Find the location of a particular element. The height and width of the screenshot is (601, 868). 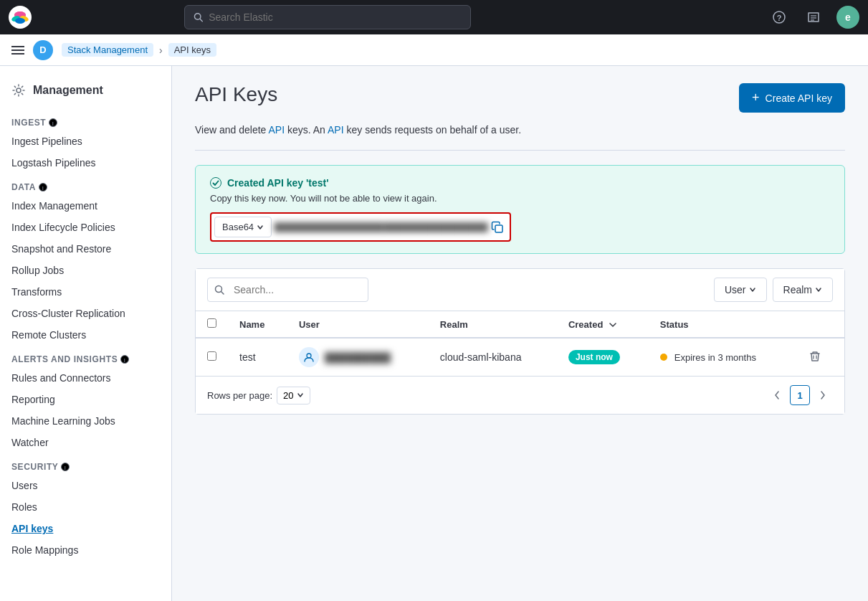

sidebar-item-roles: Roles is located at coordinates (86, 507).